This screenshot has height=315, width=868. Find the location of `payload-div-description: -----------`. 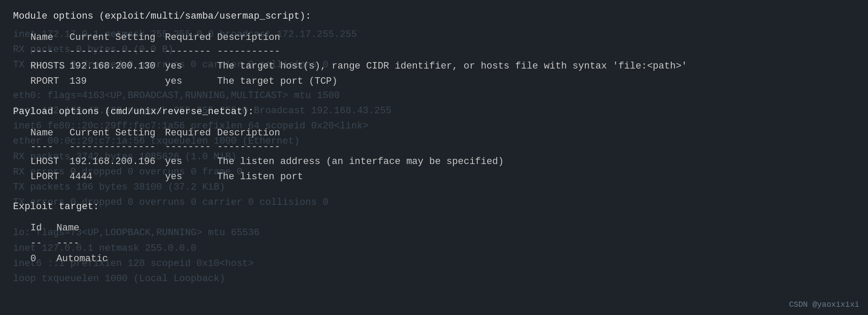

payload-div-description: ----------- is located at coordinates (536, 148).